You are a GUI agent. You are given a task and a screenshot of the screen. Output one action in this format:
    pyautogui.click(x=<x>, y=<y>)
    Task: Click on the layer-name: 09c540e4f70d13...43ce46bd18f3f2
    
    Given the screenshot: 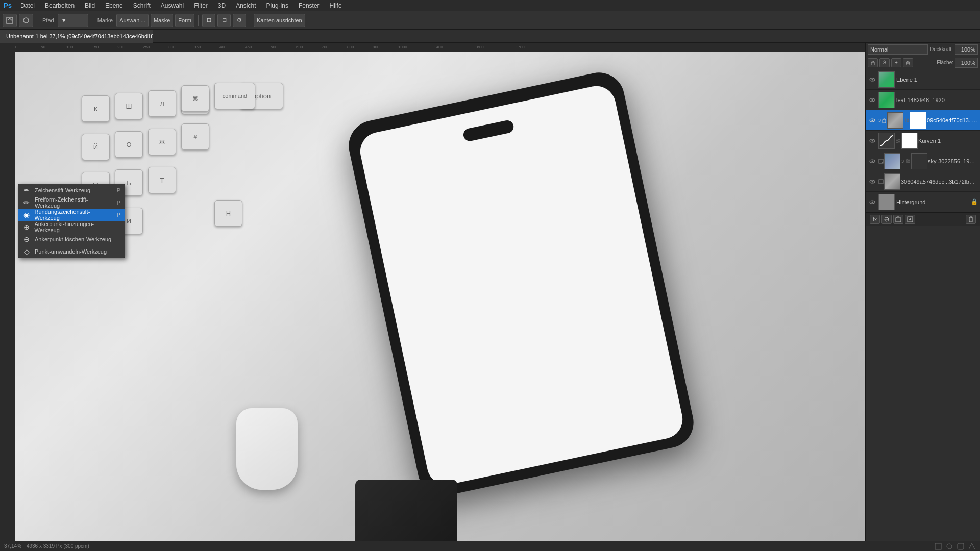 What is the action you would take?
    pyautogui.click(x=952, y=120)
    